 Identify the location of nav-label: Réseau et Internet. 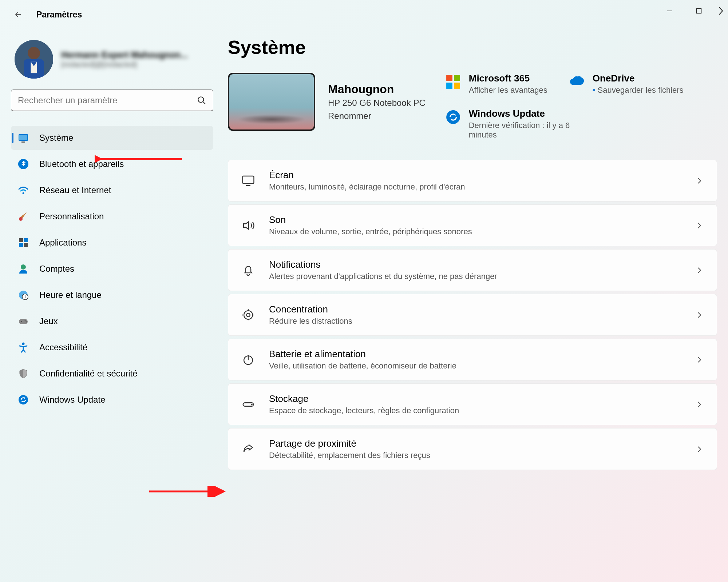
(75, 190).